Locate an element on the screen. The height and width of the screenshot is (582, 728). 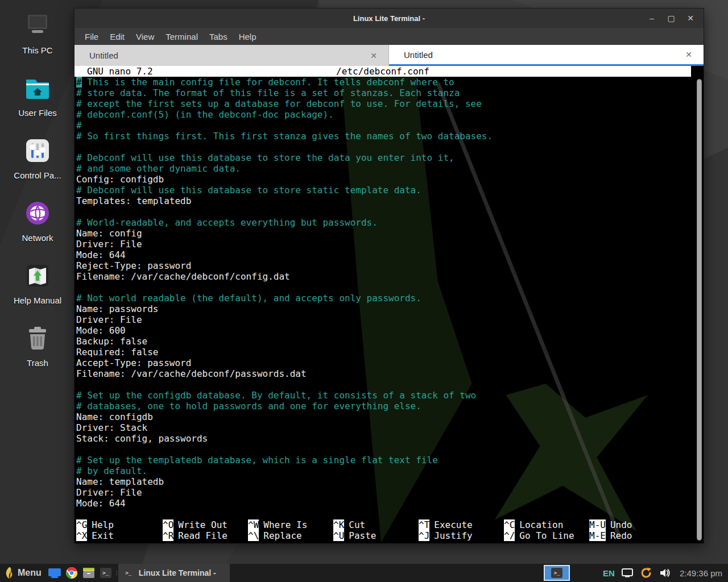
taskbar-clock: 2:49:36 pm is located at coordinates (701, 573).